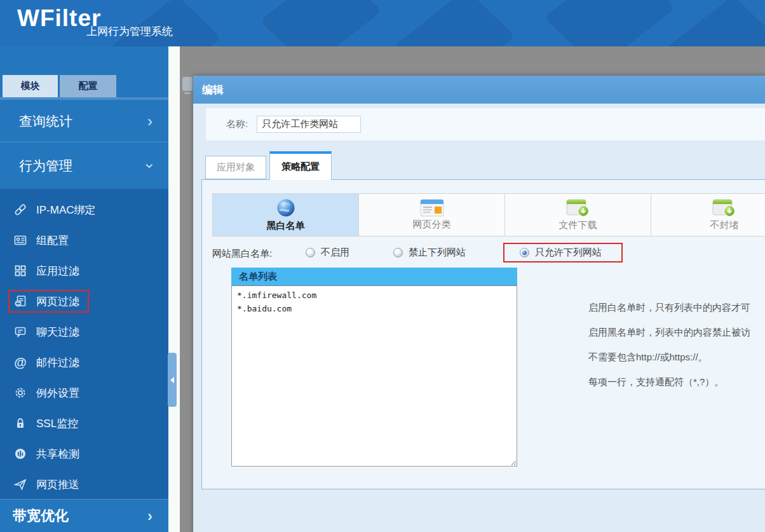 This screenshot has height=532, width=765. I want to click on sidebar-section-bandwidth: 带宽优化 ›, so click(84, 515).